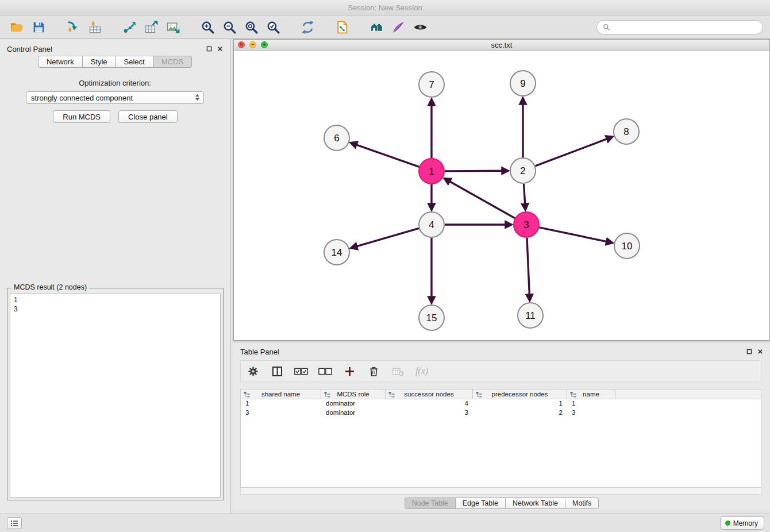 Image resolution: width=770 pixels, height=532 pixels. I want to click on cell-predecessor-nodes: 1, so click(520, 404).